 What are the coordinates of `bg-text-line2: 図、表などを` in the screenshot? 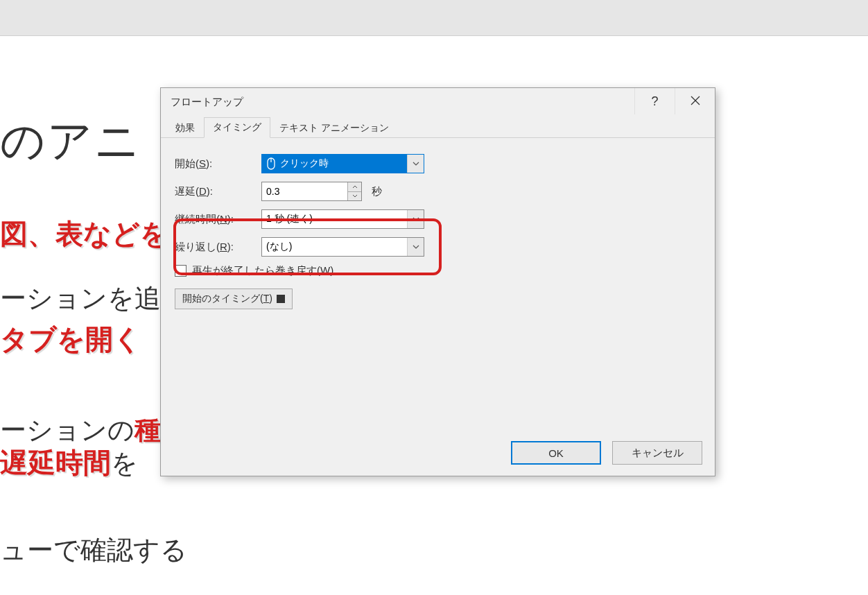 It's located at (85, 234).